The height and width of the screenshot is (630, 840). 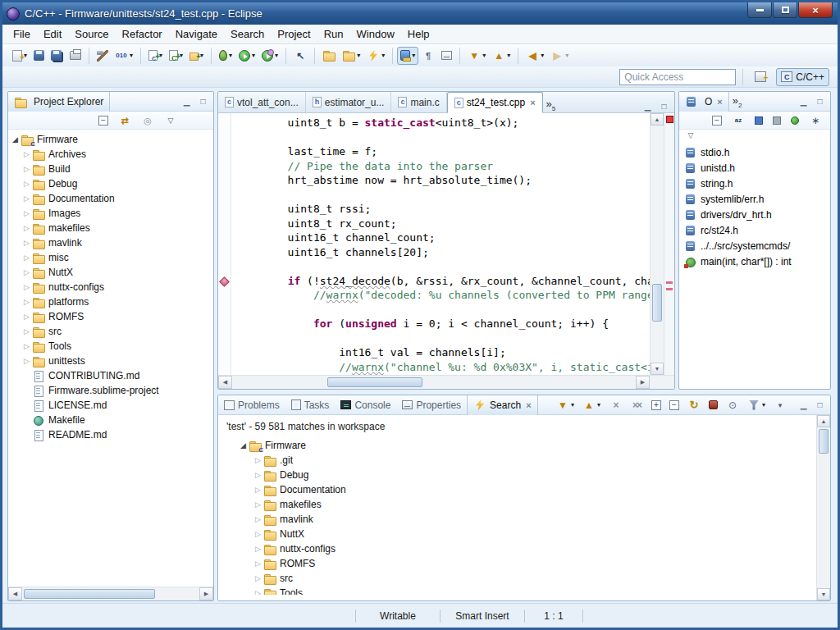 What do you see at coordinates (704, 102) in the screenshot?
I see `outline-tab: O ×` at bounding box center [704, 102].